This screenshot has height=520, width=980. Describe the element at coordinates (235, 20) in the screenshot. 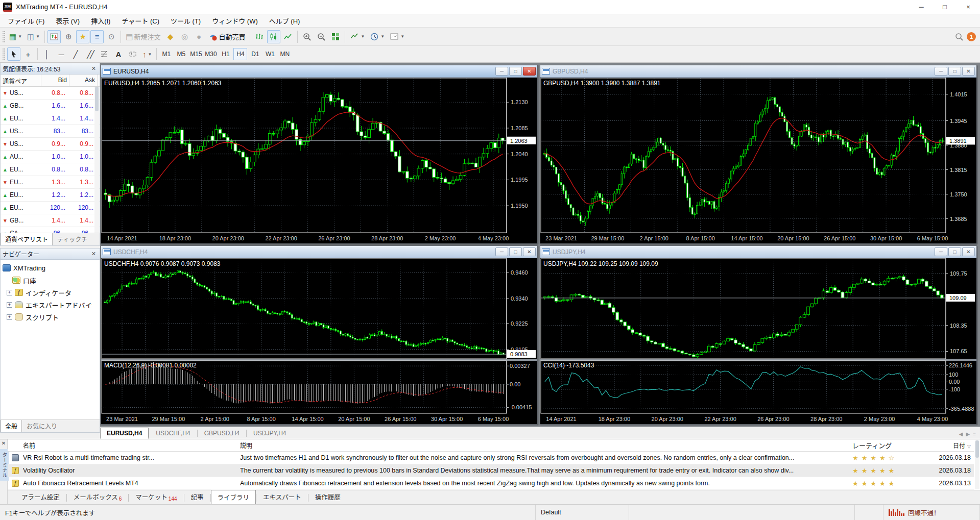

I see `menu-item: ウィンドウ (W)` at that location.